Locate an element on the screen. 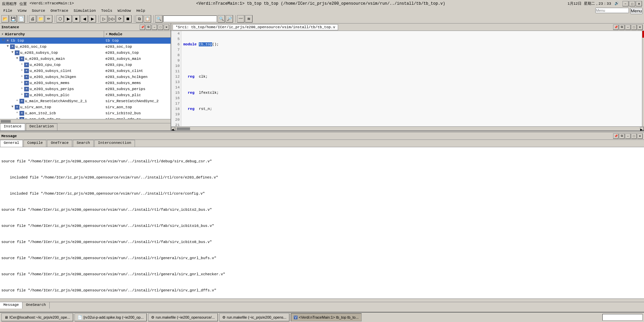 Image resolution: width=644 pixels, height=322 pixels. scroll-left-btn: ◀ is located at coordinates (173, 129).